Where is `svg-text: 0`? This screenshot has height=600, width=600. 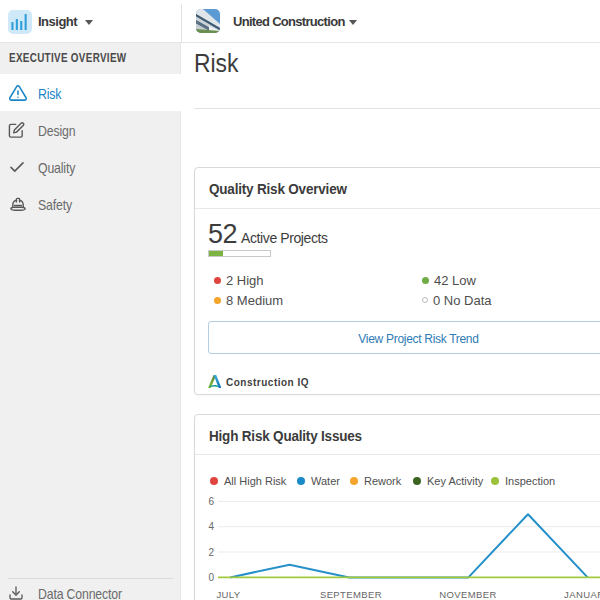
svg-text: 0 is located at coordinates (211, 578).